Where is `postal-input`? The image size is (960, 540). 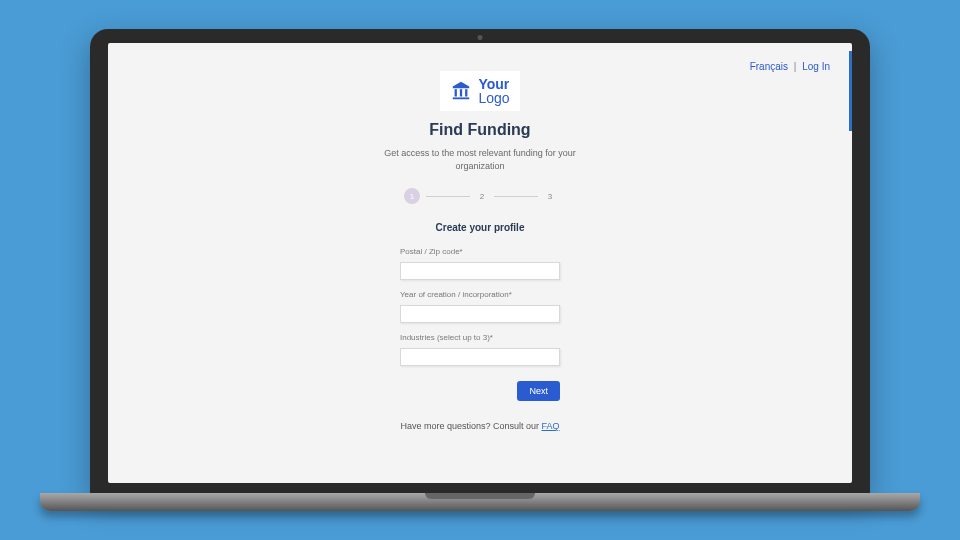 postal-input is located at coordinates (480, 271).